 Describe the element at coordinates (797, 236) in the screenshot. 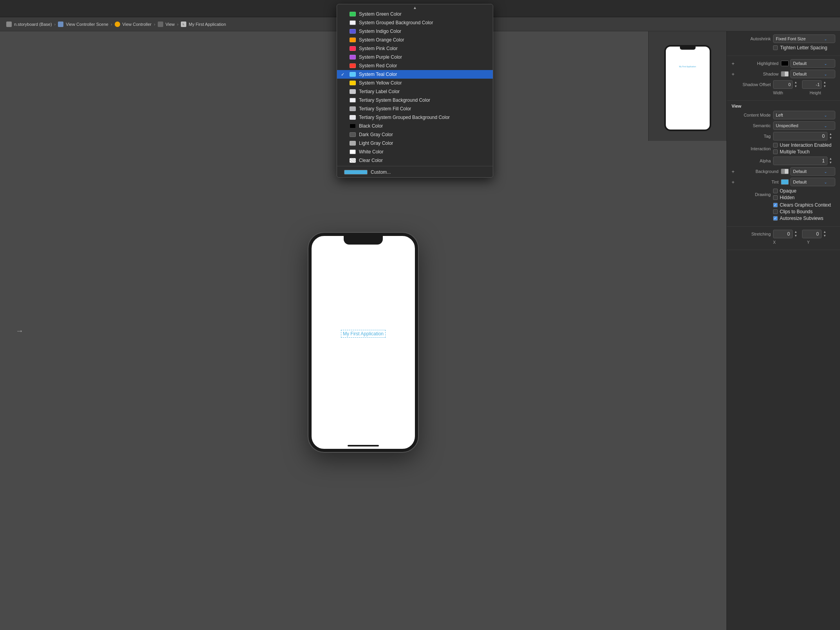

I see `stretching-x-down: ▼` at that location.